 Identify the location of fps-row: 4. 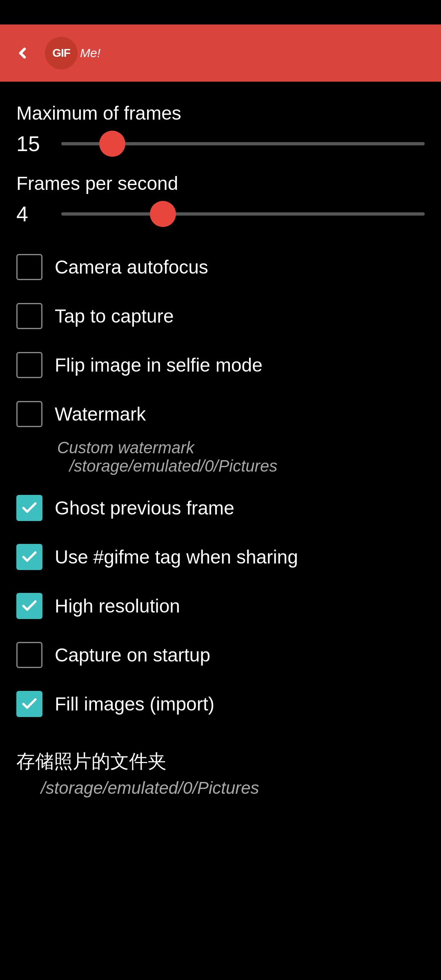
(220, 214).